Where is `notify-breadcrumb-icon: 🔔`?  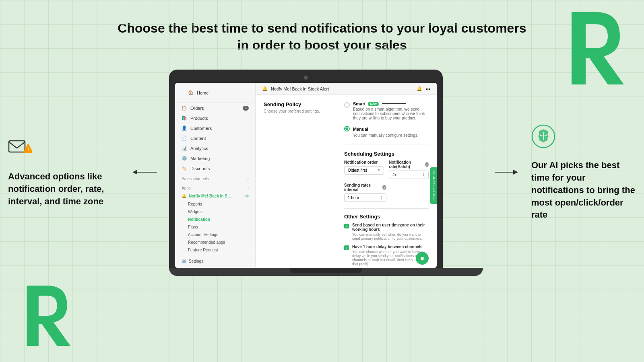 notify-breadcrumb-icon: 🔔 is located at coordinates (265, 88).